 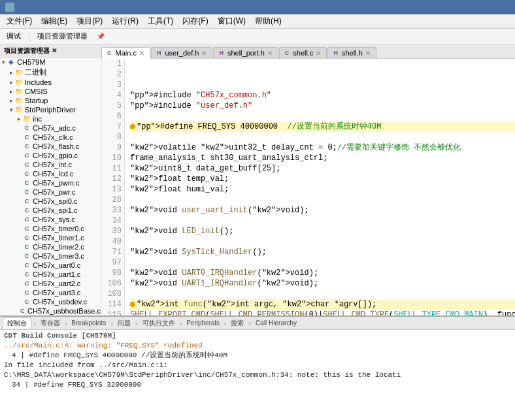 I want to click on tab-shell-h: Hshell.h✕, so click(x=352, y=52).